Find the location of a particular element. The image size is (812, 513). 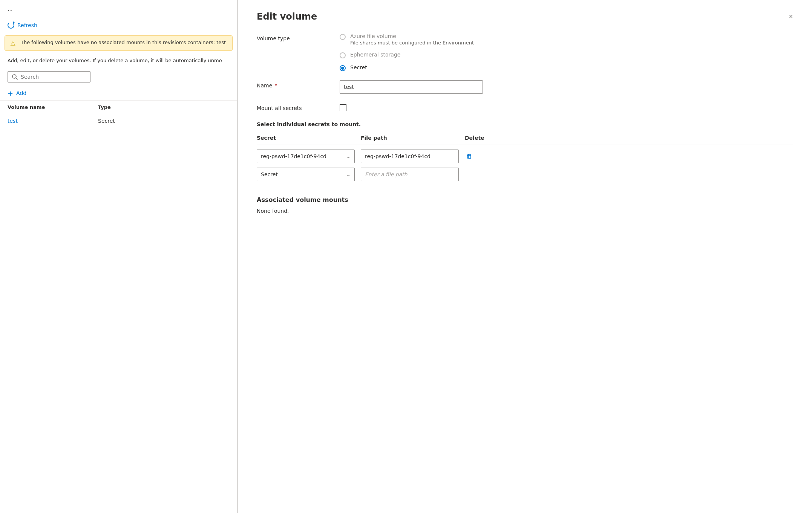

radio-secret-labels: Secret is located at coordinates (359, 67).